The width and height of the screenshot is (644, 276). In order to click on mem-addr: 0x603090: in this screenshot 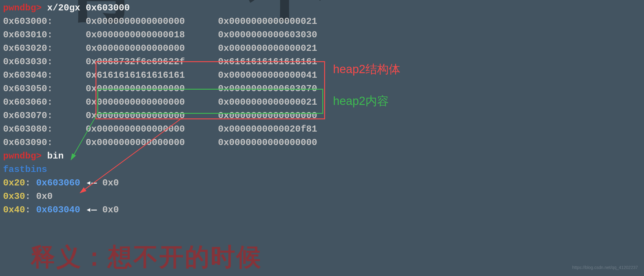, I will do `click(28, 143)`.